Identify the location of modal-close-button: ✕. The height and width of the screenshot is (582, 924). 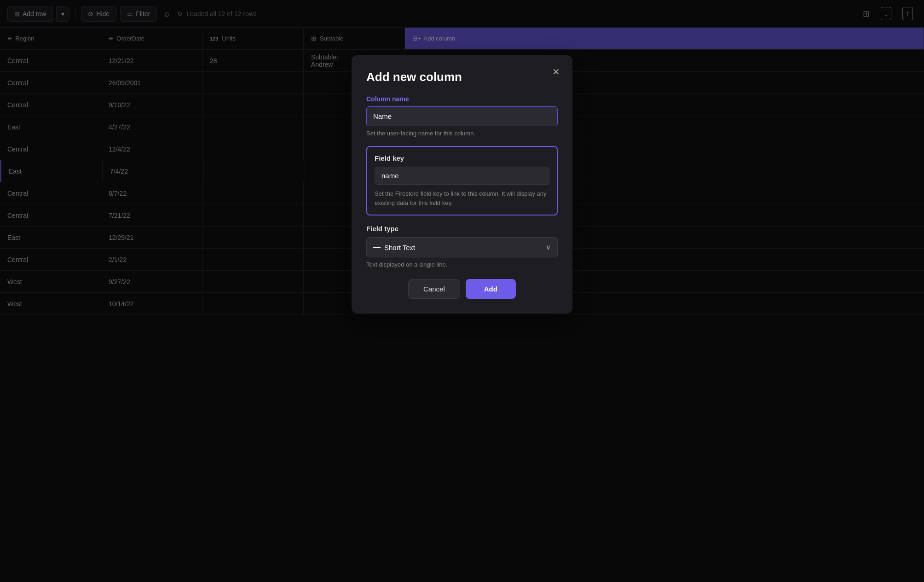
(556, 72).